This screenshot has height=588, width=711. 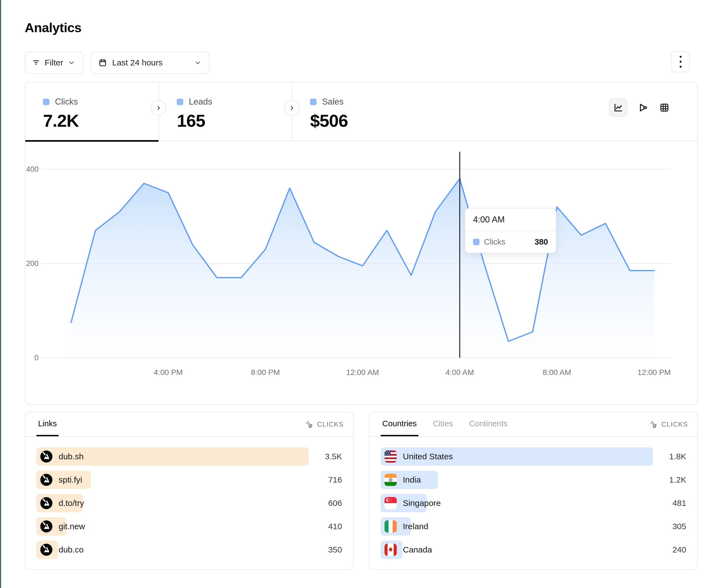 I want to click on filter-icon, so click(x=36, y=63).